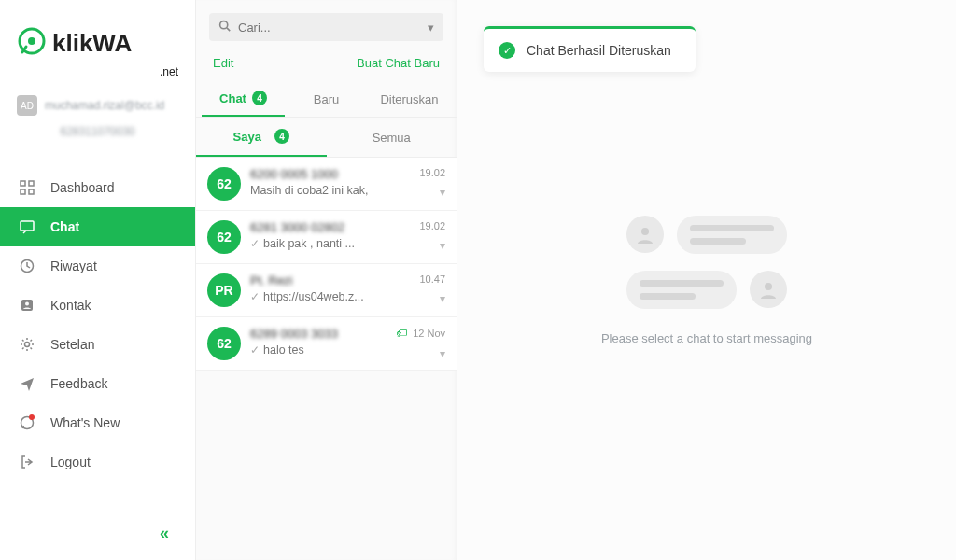  Describe the element at coordinates (71, 462) in the screenshot. I see `nav-label: Logout` at that location.